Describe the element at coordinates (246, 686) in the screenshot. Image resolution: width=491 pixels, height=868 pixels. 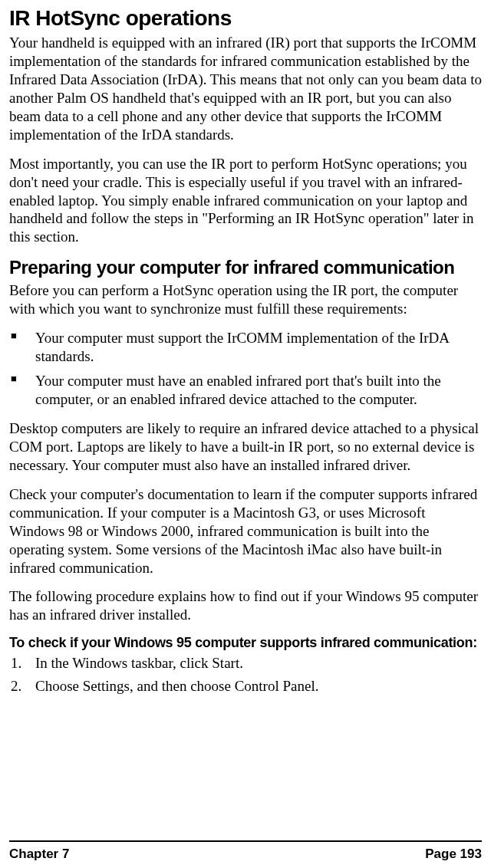
I see `step-item: Choose Settings, and then choose Control…` at that location.